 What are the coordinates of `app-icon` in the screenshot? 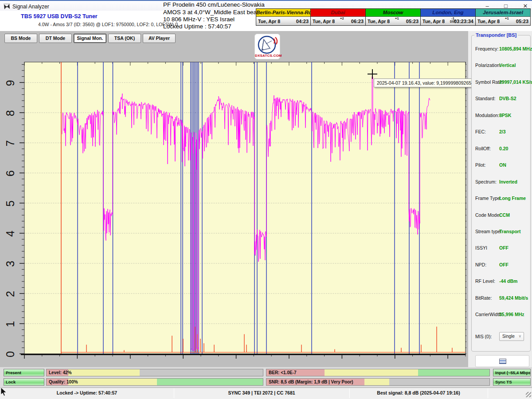 It's located at (7, 7).